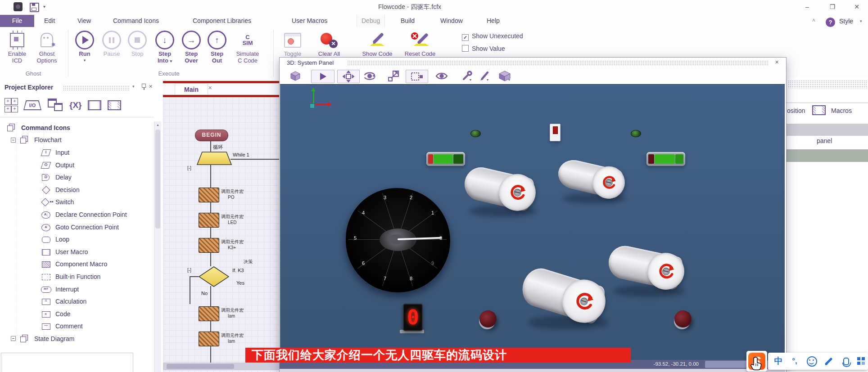 This screenshot has height=372, width=868. What do you see at coordinates (114, 105) in the screenshot?
I see `component-macro-toolbar-icon` at bounding box center [114, 105].